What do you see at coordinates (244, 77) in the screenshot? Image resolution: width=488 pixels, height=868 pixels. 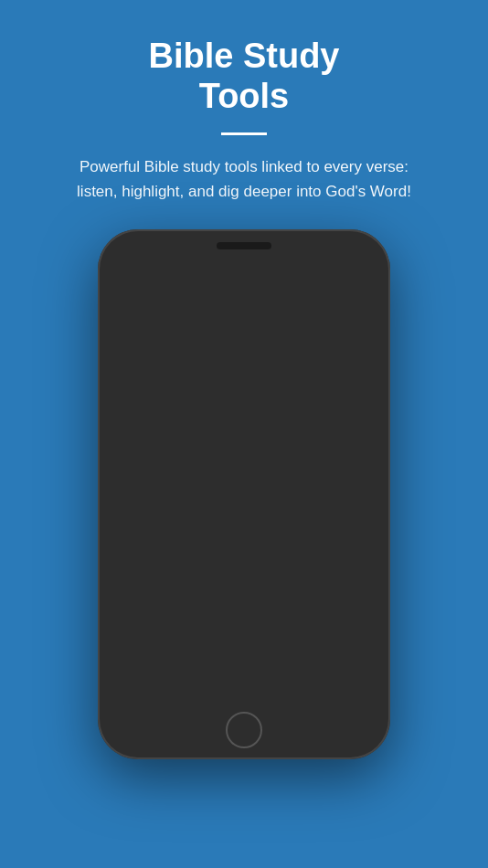 I see `page-title: Bible StudyTools` at bounding box center [244, 77].